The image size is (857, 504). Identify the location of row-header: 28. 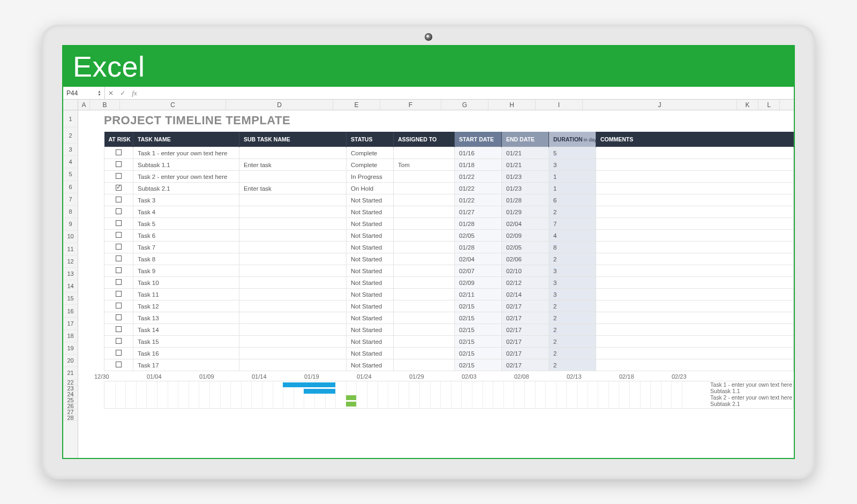
(71, 418).